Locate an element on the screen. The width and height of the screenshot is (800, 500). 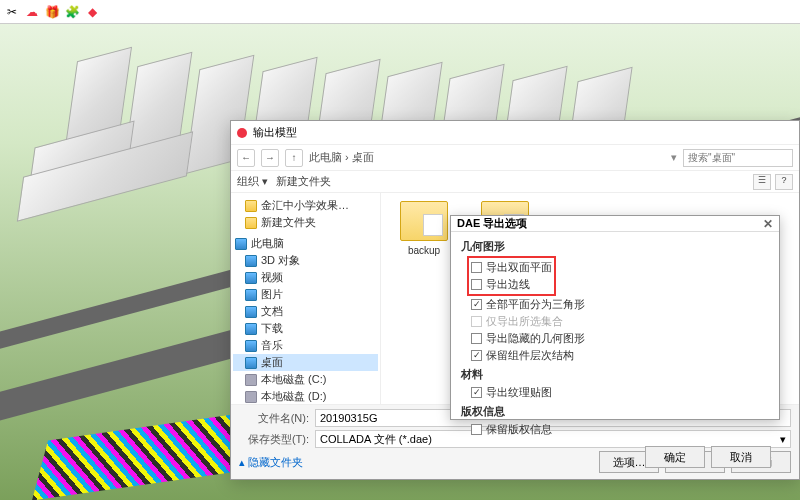
opt-two-sided: 导出双面平面 is located at coordinates (512, 268).